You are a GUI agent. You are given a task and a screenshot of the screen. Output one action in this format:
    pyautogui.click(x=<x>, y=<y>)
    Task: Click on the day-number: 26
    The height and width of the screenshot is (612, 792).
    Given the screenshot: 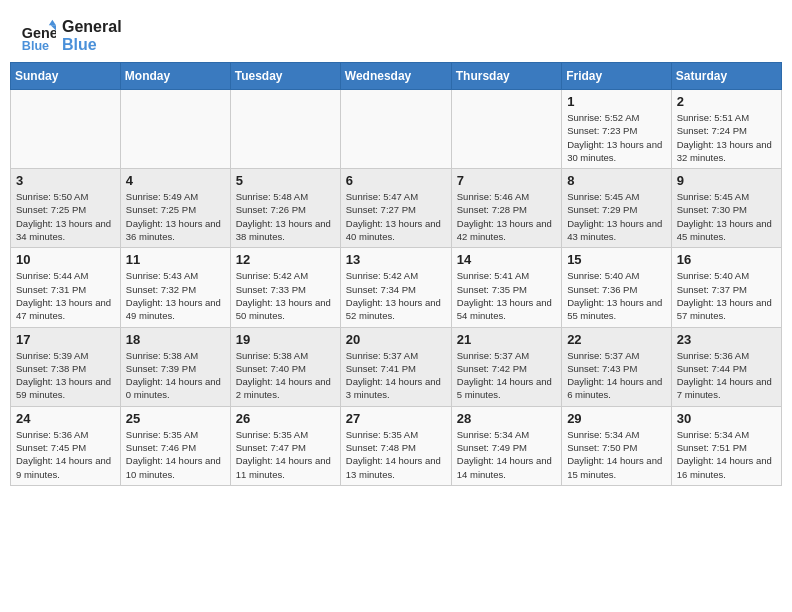 What is the action you would take?
    pyautogui.click(x=286, y=418)
    